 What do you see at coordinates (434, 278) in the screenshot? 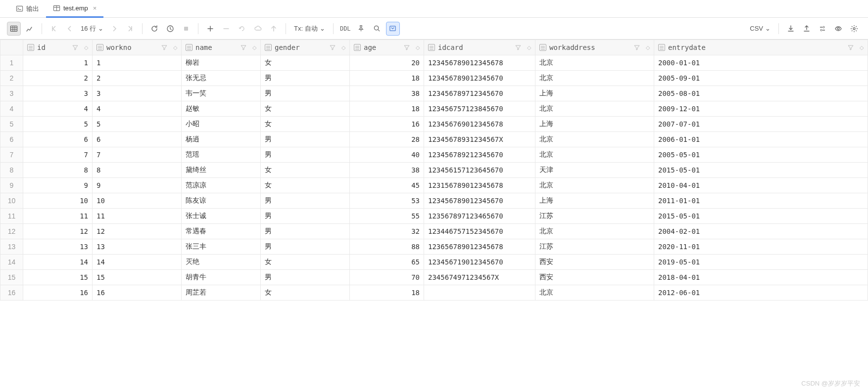
I see `table-row: 151515胡青牛男702345674971234567X西安2018-04-0…` at bounding box center [434, 278].